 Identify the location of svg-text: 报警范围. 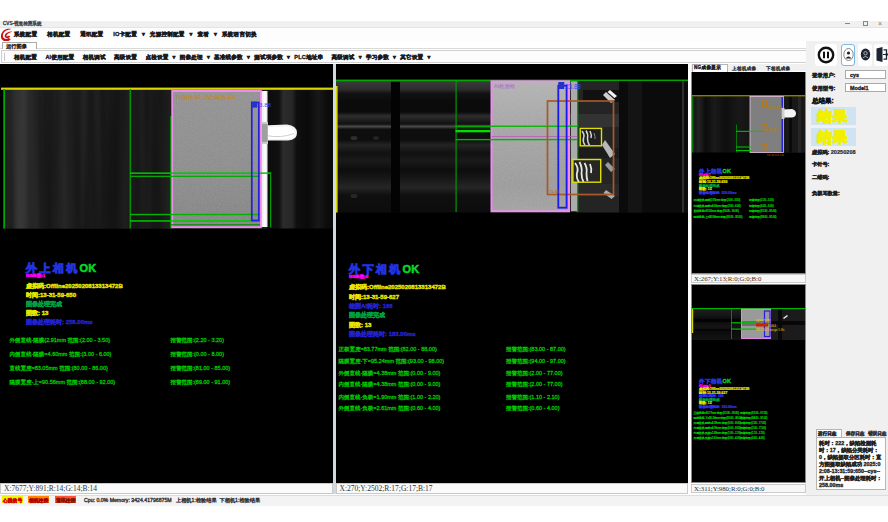
(764, 320).